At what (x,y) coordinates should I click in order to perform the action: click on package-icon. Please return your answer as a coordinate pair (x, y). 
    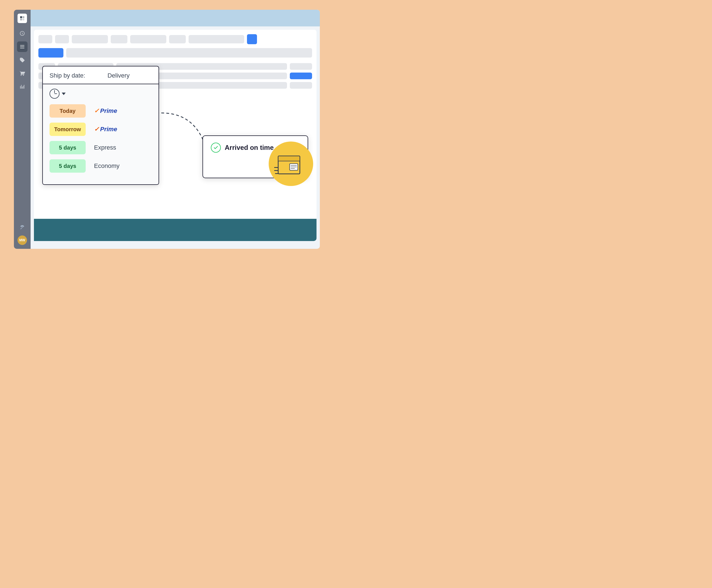
    Looking at the image, I should click on (291, 162).